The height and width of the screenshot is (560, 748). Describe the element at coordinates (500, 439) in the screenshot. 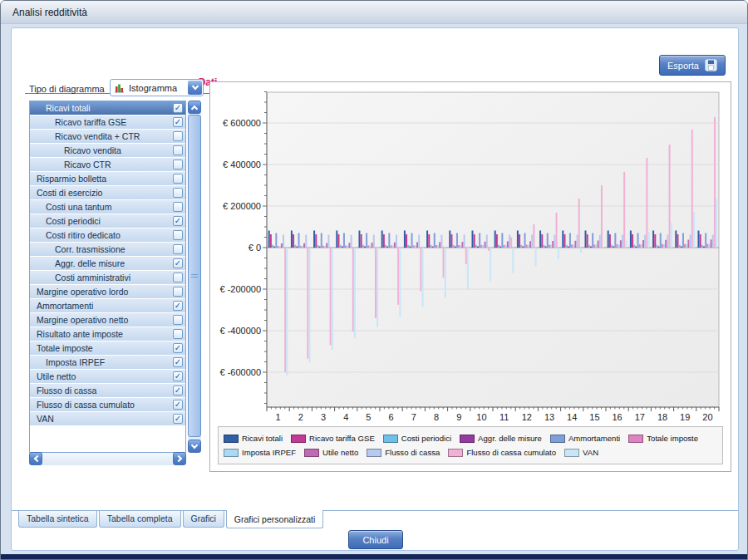

I see `legend-item: Aggr. delle misure` at that location.